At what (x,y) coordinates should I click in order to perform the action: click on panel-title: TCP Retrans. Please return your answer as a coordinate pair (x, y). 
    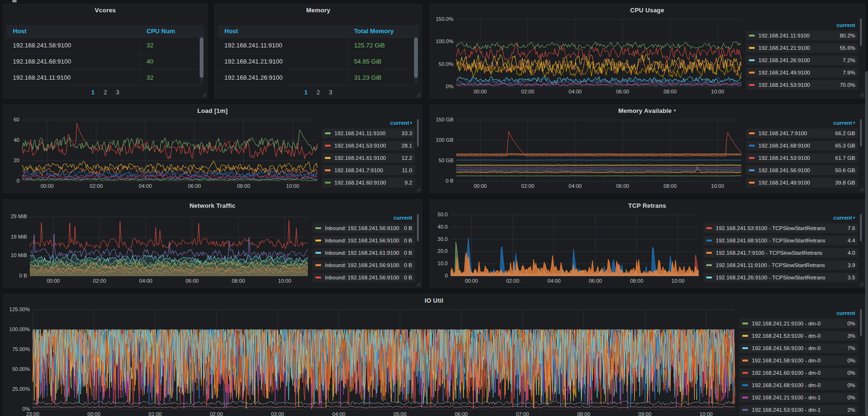
    Looking at the image, I should click on (647, 205).